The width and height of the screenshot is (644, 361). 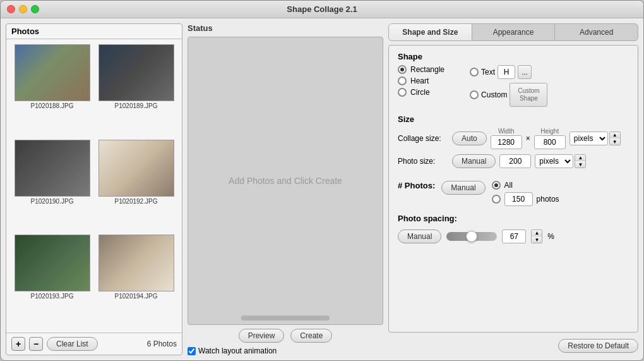 What do you see at coordinates (615, 135) in the screenshot?
I see `stepper-up: ▲` at bounding box center [615, 135].